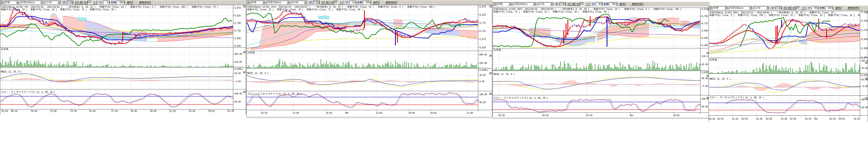 The width and height of the screenshot is (868, 156). What do you see at coordinates (600, 4) in the screenshot?
I see `svg-text: 30` at bounding box center [600, 4].